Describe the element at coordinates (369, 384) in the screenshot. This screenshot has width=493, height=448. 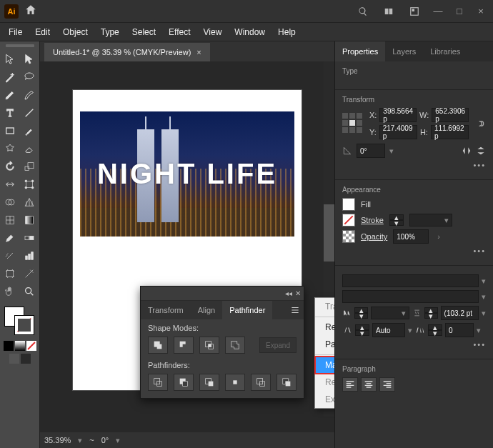
I see `align-center-button` at that location.